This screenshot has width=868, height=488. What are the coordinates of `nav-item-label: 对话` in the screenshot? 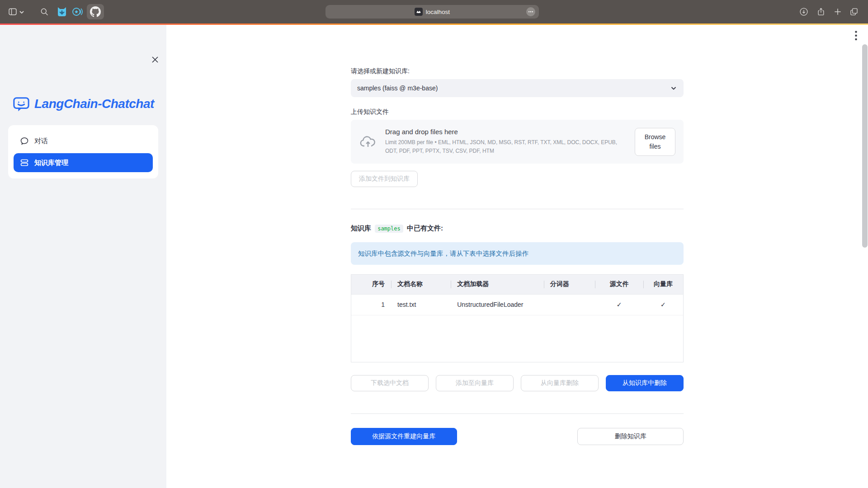 It's located at (41, 141).